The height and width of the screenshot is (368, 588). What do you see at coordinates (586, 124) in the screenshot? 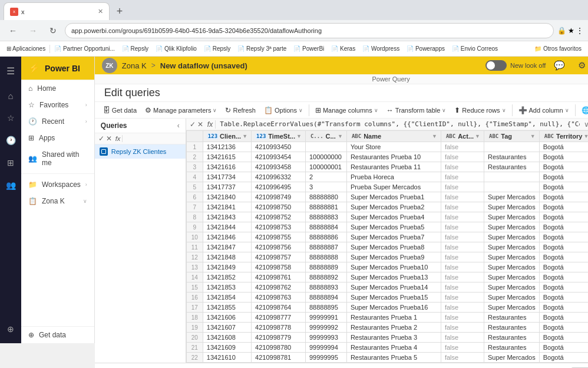
I see `formula-expand-icon: ∨` at bounding box center [586, 124].